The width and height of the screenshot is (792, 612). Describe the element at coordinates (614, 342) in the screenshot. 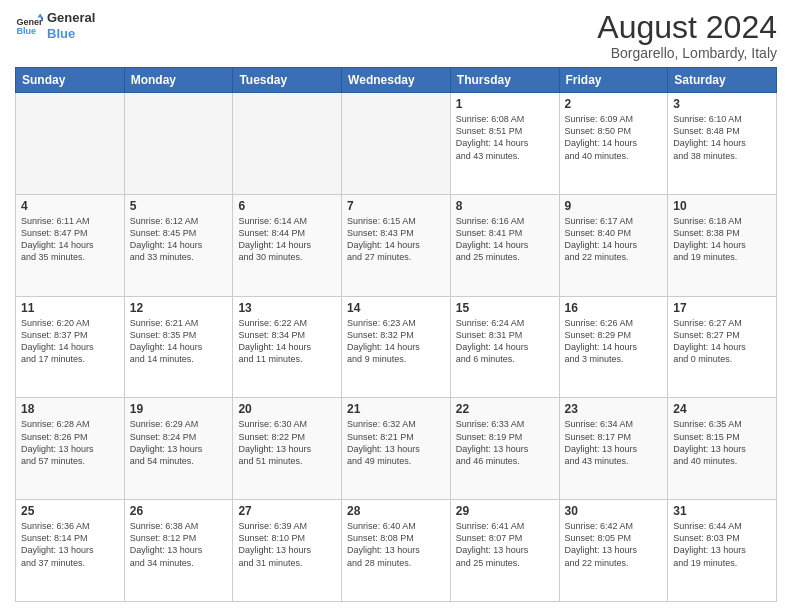

I see `day-info: Sunrise: 6:26 AM Sunset: 8:29 PM Dayligh…` at that location.